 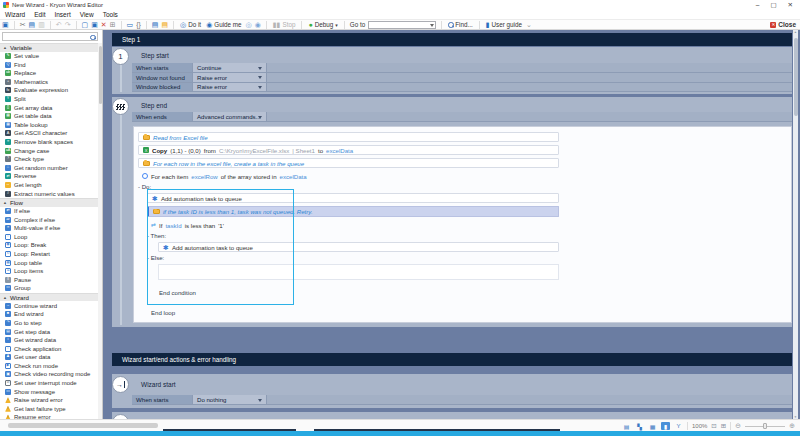 What do you see at coordinates (452, 40) in the screenshot?
I see `step1-header-bar: Step 1` at bounding box center [452, 40].